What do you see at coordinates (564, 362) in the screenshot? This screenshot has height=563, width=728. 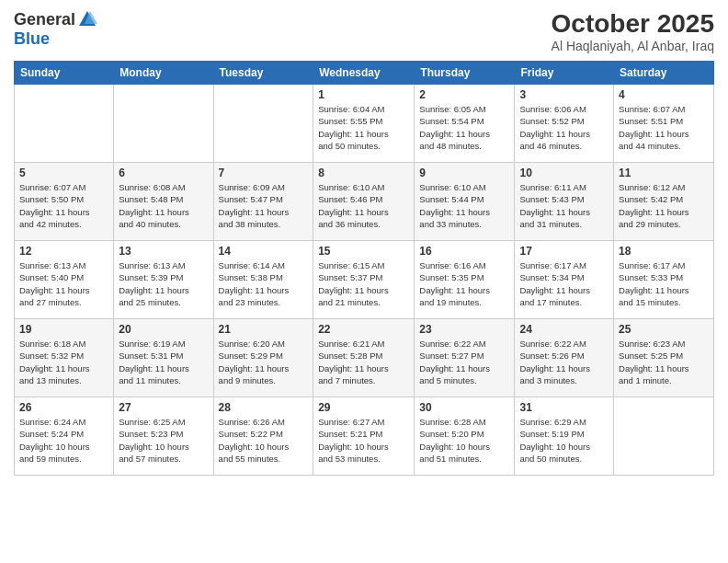 I see `day-info: Sunrise: 6:22 AM Sunset: 5:26 PM Dayligh…` at bounding box center [564, 362].